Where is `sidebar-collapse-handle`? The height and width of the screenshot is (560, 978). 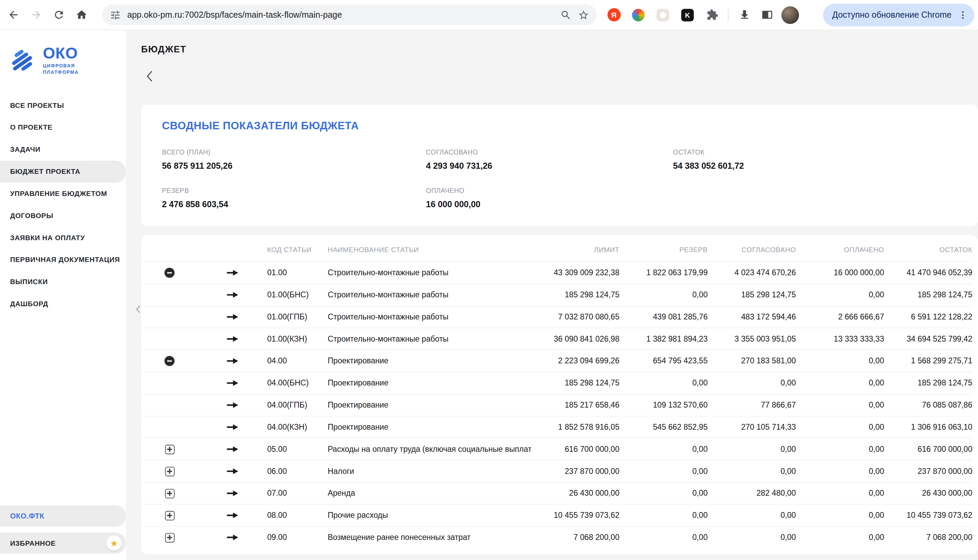
sidebar-collapse-handle is located at coordinates (138, 309).